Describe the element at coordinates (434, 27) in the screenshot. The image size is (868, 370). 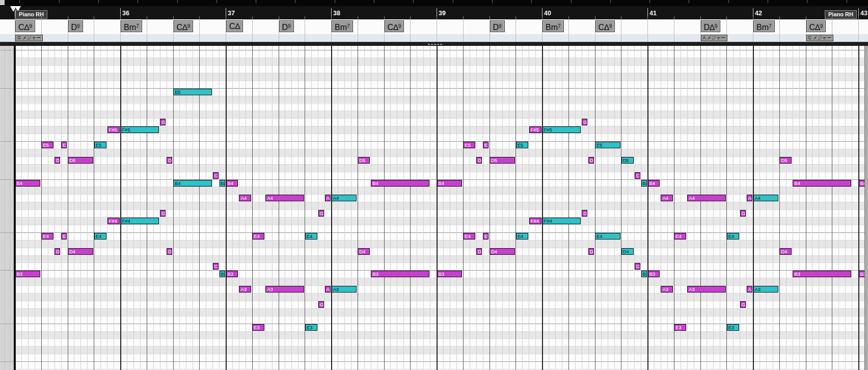
I see `chord-track: C∆9D9Bm7C∆9C∆D9Bm7C∆9D9Bm7C∆9D∆9Bm7C∆9` at that location.